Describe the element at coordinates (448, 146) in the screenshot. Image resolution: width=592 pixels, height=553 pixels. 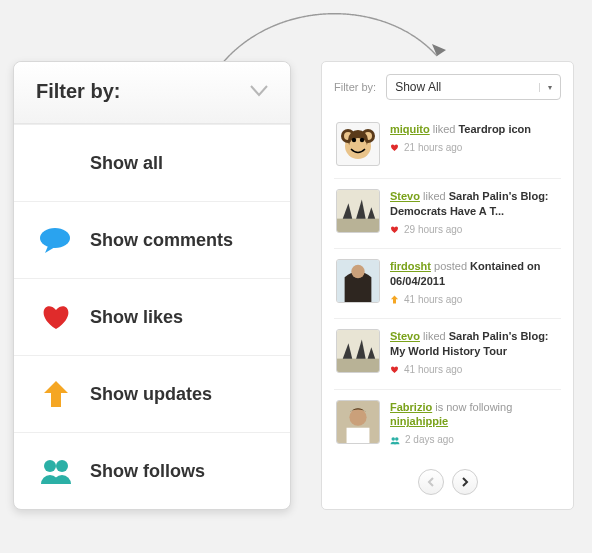
I see `activity-row: miquito liked Teardrop icon 21 hours ago` at that location.